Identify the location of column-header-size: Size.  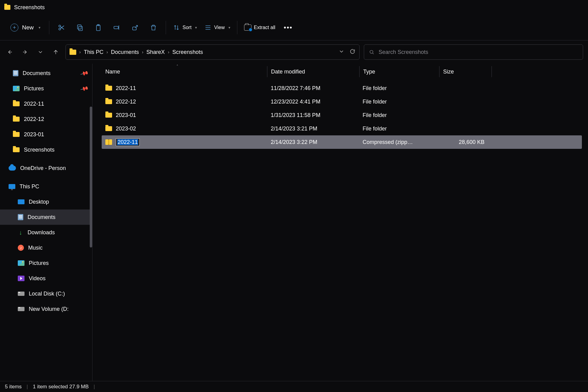
(466, 72).